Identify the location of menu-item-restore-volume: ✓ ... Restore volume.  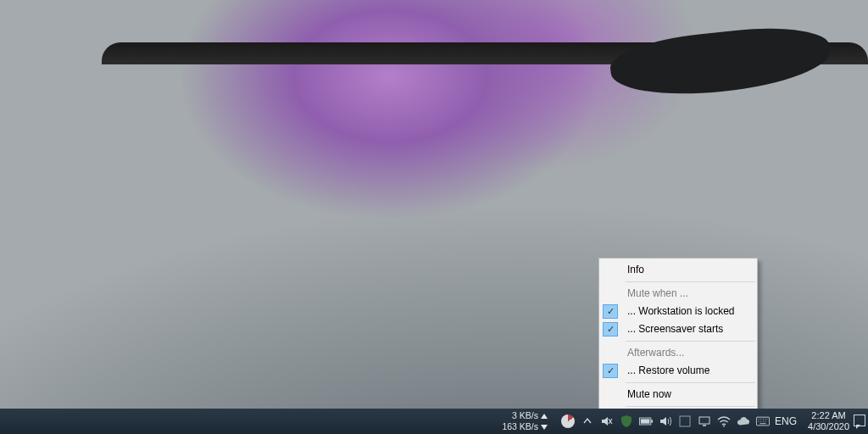
(678, 371).